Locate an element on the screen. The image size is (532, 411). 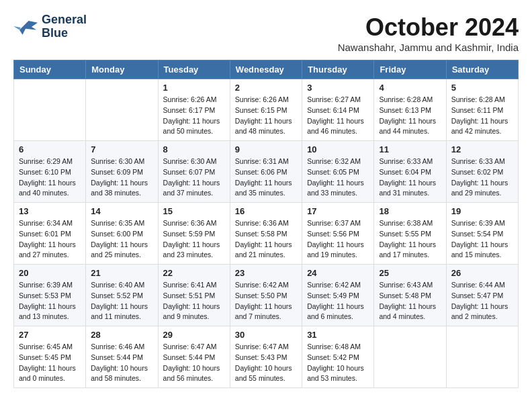
calendar-cell: 27Sunrise: 6:45 AMSunset: 5:45 PMDayligh… is located at coordinates (50, 357).